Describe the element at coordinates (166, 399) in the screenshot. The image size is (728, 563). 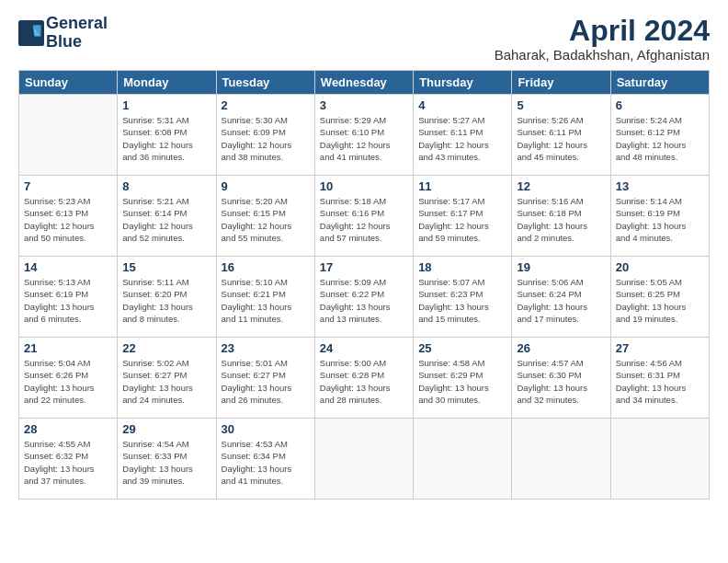
I see `info-line: and 24 minutes.` at that location.